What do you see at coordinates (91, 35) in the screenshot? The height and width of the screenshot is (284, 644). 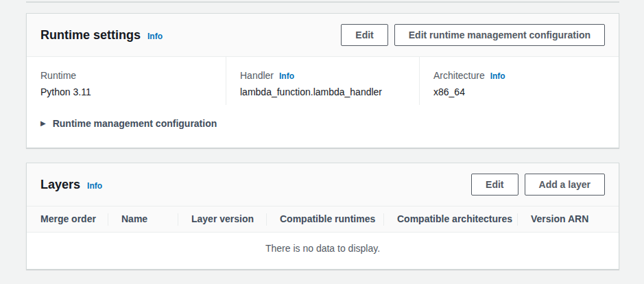 I see `runtime-settings-title: Runtime settings` at bounding box center [91, 35].